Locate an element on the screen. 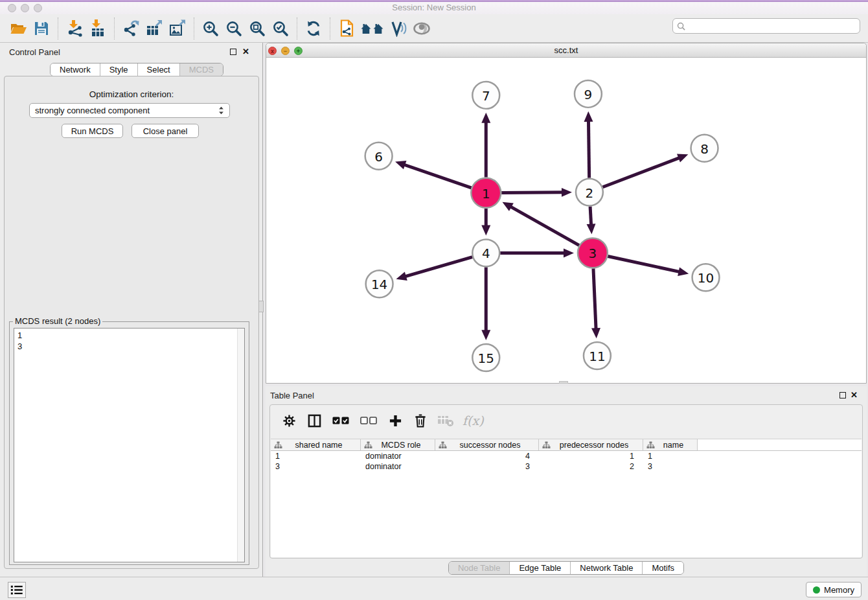 The width and height of the screenshot is (868, 600). show-column-panel-button is located at coordinates (314, 421).